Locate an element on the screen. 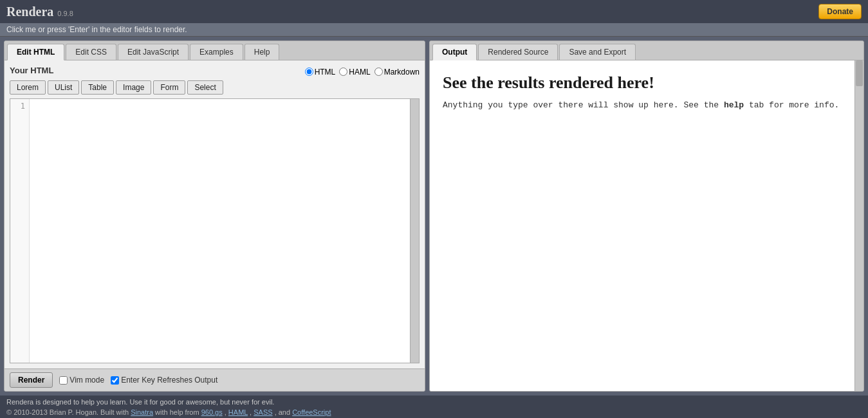 This screenshot has height=418, width=868. footer-tagline: Rendera is designed to help you learn. U… is located at coordinates (434, 402).